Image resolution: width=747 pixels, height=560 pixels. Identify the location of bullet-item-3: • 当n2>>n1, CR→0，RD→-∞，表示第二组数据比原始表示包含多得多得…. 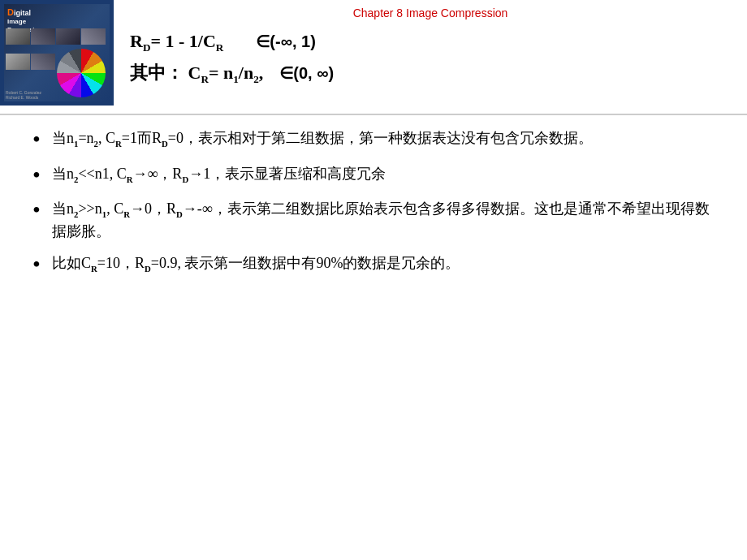
(378, 221).